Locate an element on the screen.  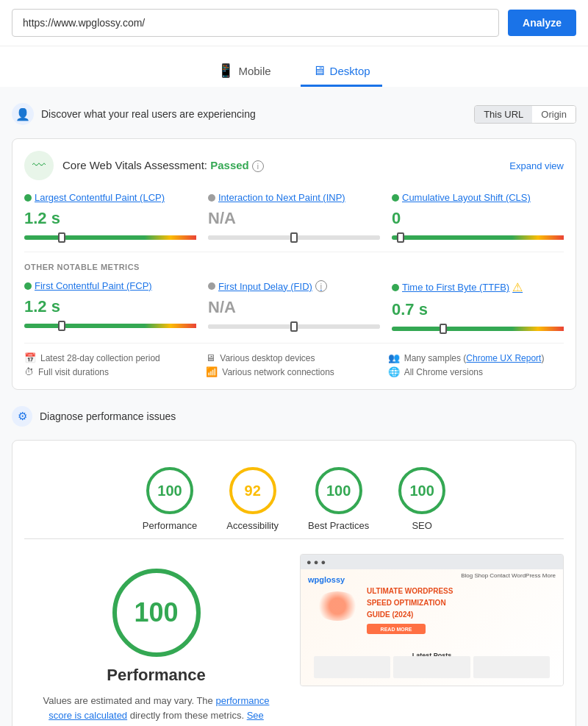
tab-desktop: 🖥 Desktop is located at coordinates (341, 72).